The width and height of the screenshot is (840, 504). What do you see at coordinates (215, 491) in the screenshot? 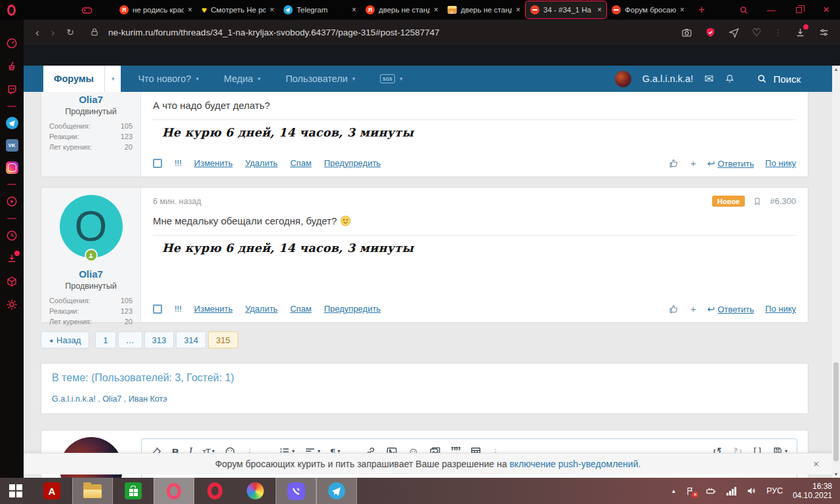
I see `taskbar-opera` at bounding box center [215, 491].